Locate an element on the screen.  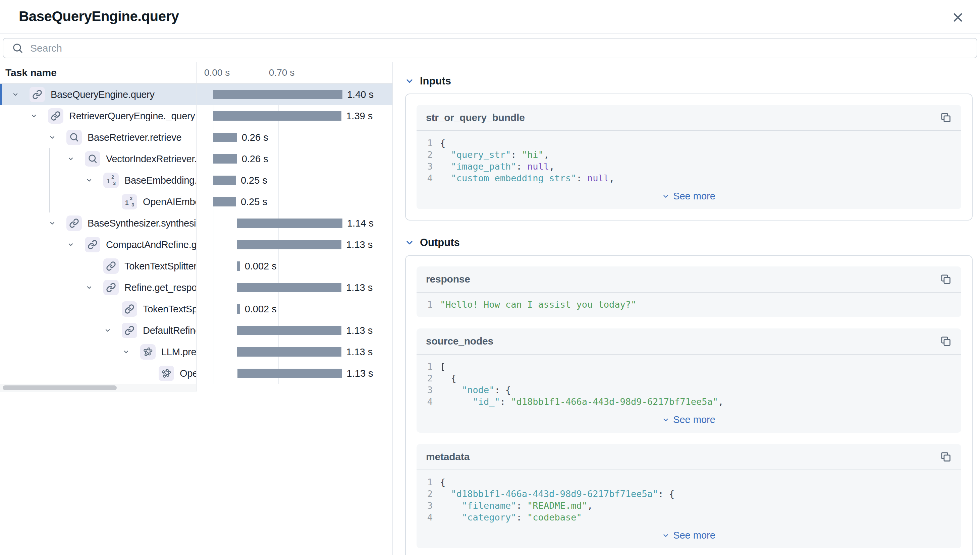
timeline-cell: 0.26 s is located at coordinates (294, 137).